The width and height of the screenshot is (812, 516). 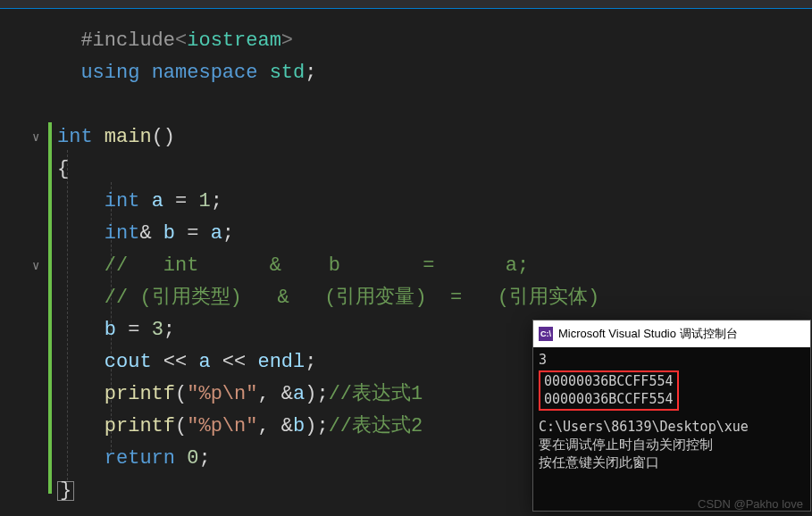 What do you see at coordinates (234, 41) in the screenshot?
I see `include-lib: iostream` at bounding box center [234, 41].